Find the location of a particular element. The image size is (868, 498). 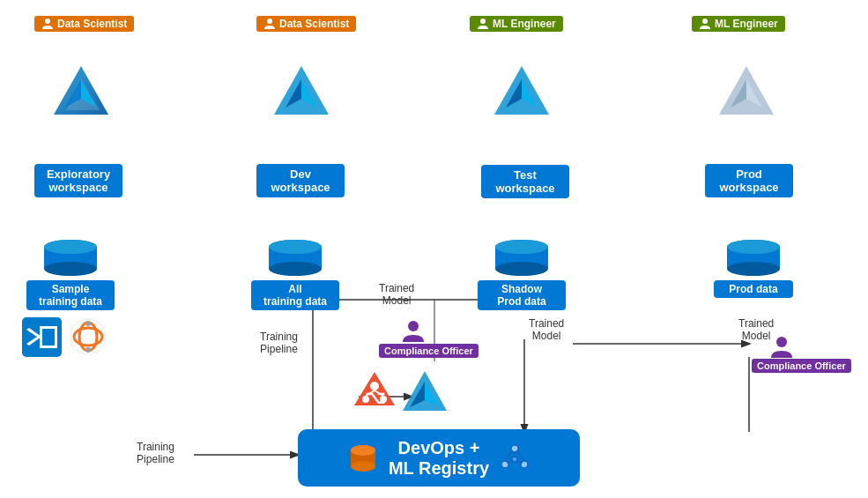

text-training-pipeline-1: TrainingPipeline is located at coordinates (278, 343).